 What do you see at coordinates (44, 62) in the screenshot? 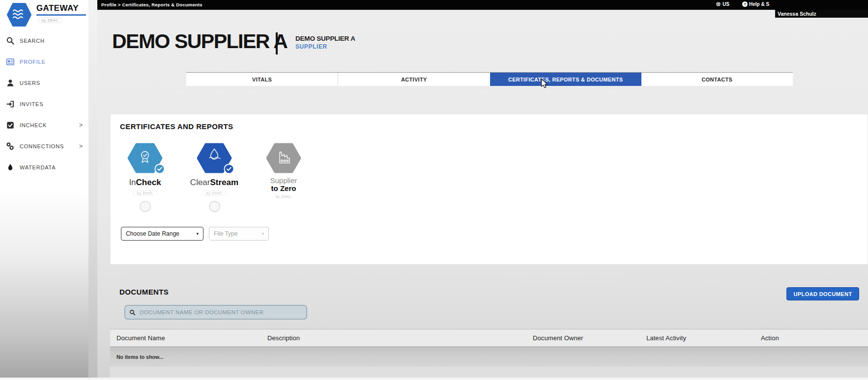
I see `sidebar-item-profile: PROFILE` at bounding box center [44, 62].